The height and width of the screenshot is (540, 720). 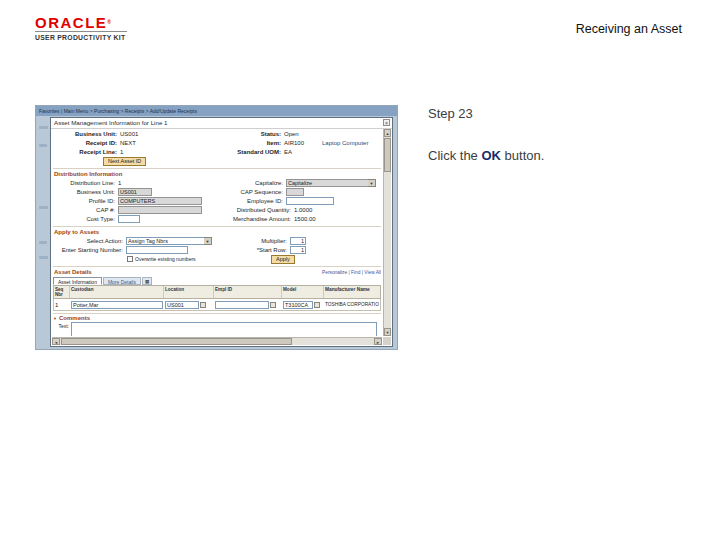 What do you see at coordinates (311, 250) in the screenshot?
I see `apply-right-column: Multiplier:1 *Start Row:1 Apply` at bounding box center [311, 250].